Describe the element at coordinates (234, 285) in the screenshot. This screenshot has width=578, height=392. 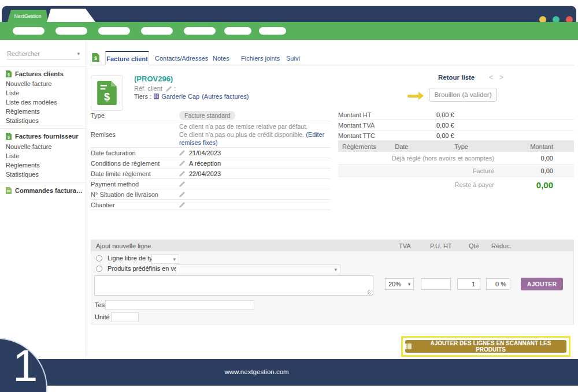
I see `line-description-textarea` at that location.